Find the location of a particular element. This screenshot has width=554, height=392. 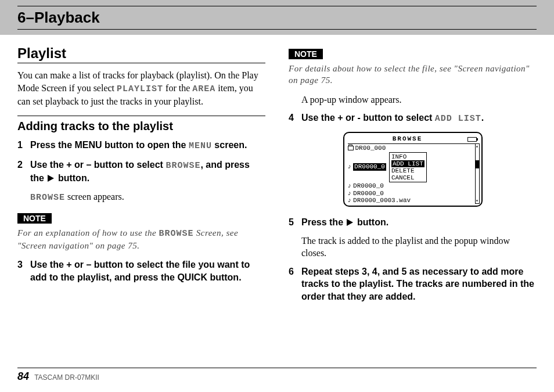

lcd-text-browse-2: BROWSE is located at coordinates (48, 197).